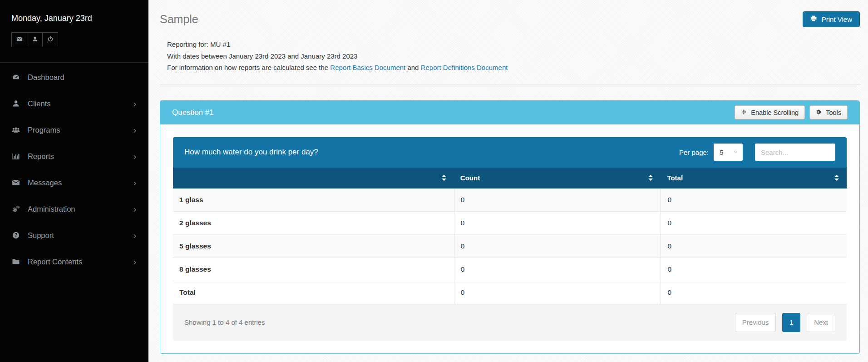 This screenshot has height=362, width=868. Describe the element at coordinates (74, 262) in the screenshot. I see `sidebar-item-report-contents: Report Contents` at that location.